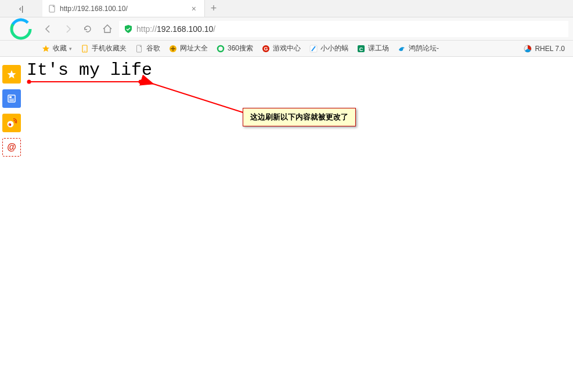 This screenshot has height=392, width=573. I want to click on favorites-button: 收藏 ▾, so click(57, 49).